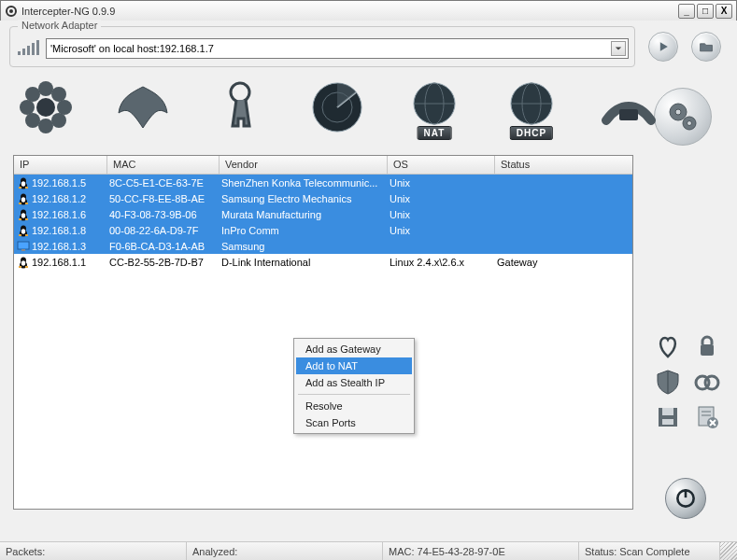  I want to click on ctx-add-as-stealth-ip: Add as Stealth IP, so click(354, 383).